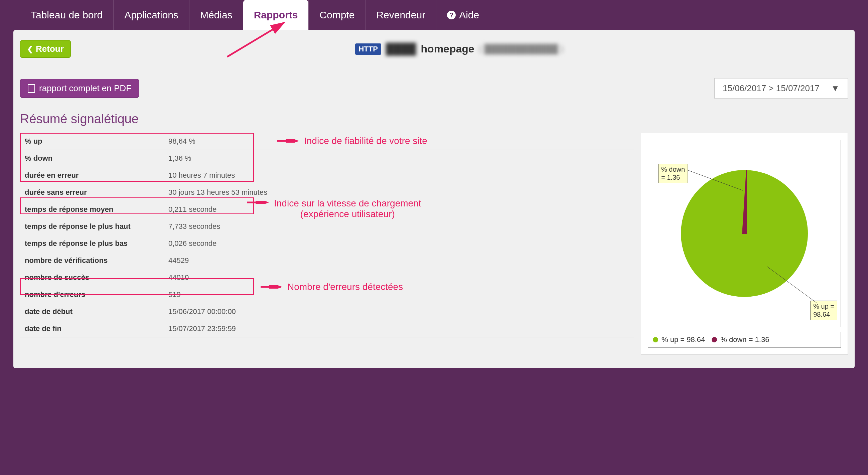 The height and width of the screenshot is (475, 868). I want to click on table-row: date de début15/06/2017 00:00:00, so click(327, 312).